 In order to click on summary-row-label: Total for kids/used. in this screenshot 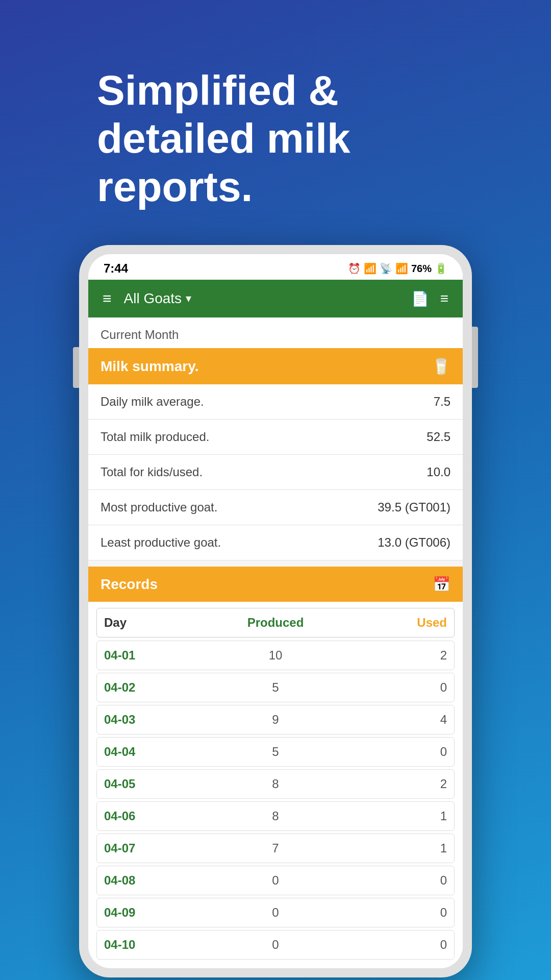, I will do `click(152, 472)`.